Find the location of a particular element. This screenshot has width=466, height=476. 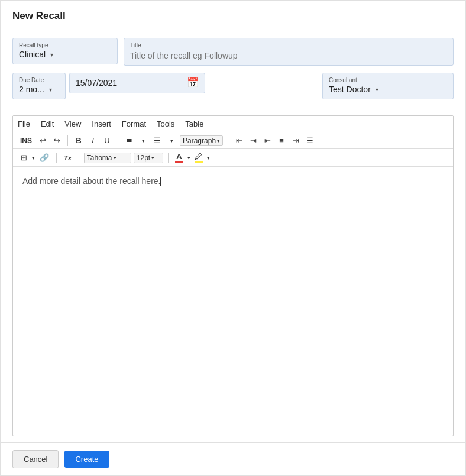

title-field: Title is located at coordinates (289, 52).